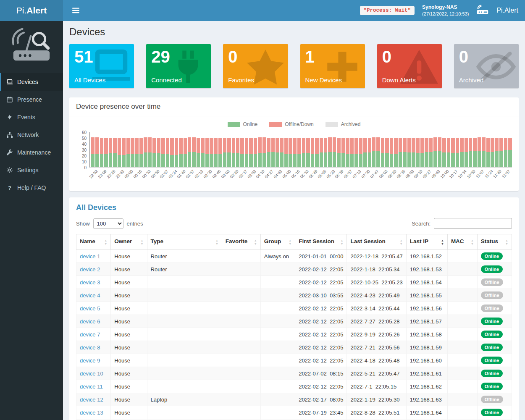 This screenshot has height=420, width=525. Describe the element at coordinates (492, 282) in the screenshot. I see `status-badge: Offline` at that location.